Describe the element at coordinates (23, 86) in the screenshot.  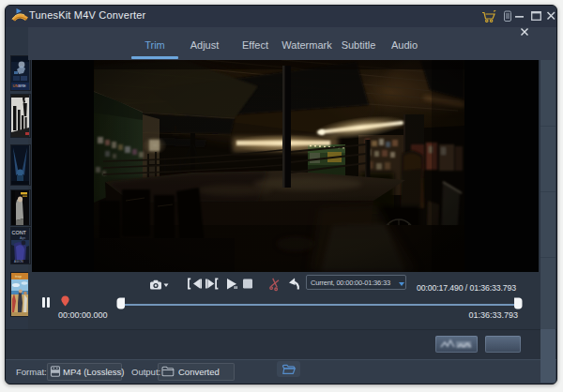
I see `svg-text: BRE` at that location.